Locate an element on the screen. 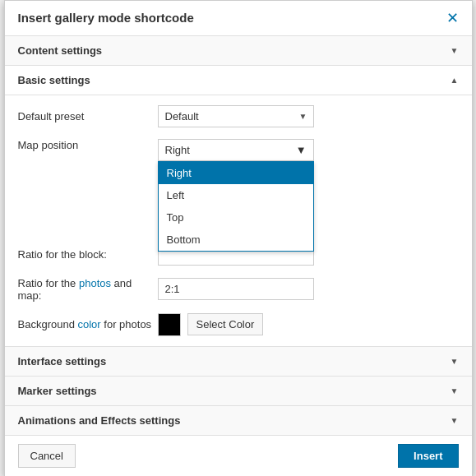  ratio-photos-label-part1: Ratio for the is located at coordinates (49, 283).